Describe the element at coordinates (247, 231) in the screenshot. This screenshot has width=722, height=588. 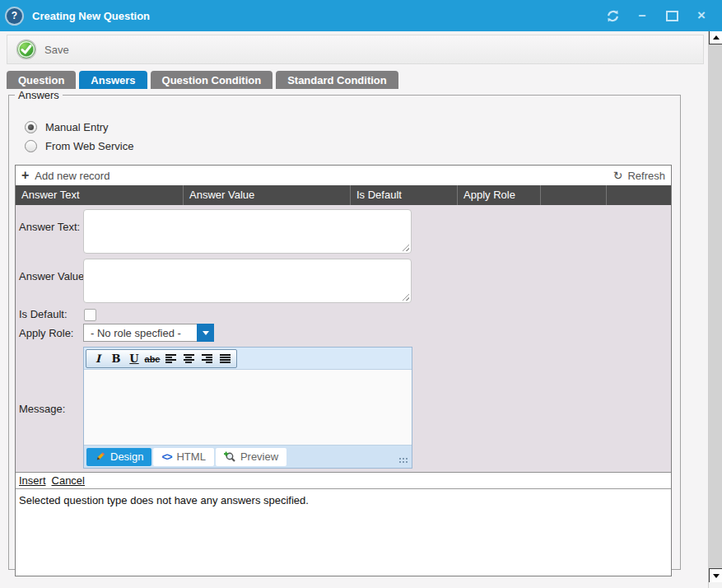
I see `answer-text-field` at that location.